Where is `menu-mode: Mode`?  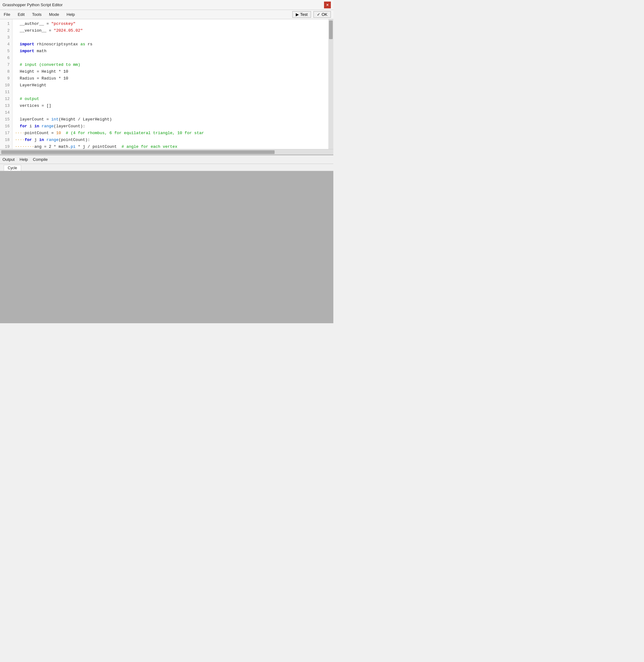
menu-mode: Mode is located at coordinates (54, 14).